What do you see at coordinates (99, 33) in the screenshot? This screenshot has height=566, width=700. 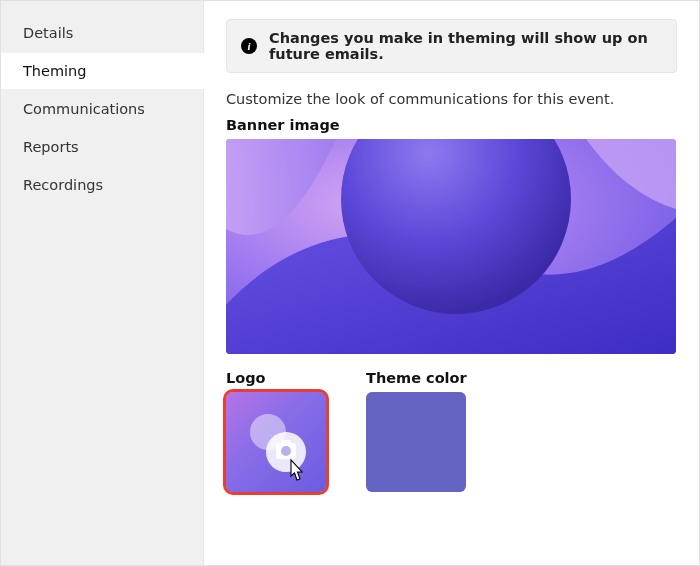 I see `sidebar-item-details: Details` at bounding box center [99, 33].